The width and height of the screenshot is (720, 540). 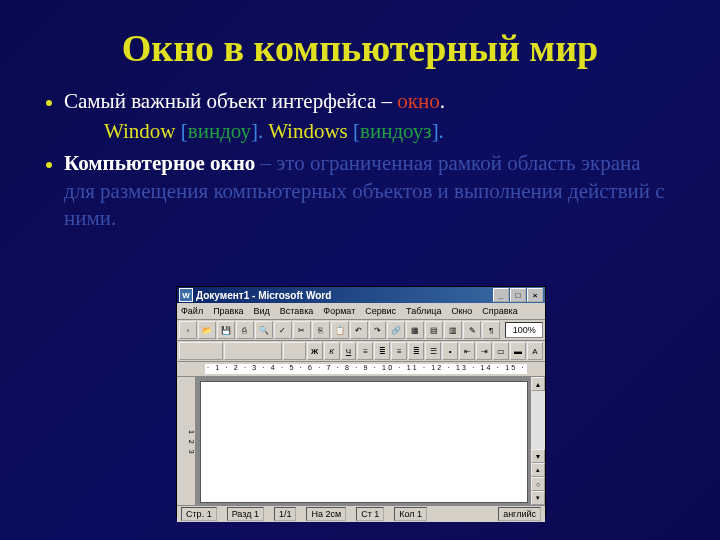 What do you see at coordinates (396, 330) in the screenshot?
I see `link-icon: 🔗` at bounding box center [396, 330].